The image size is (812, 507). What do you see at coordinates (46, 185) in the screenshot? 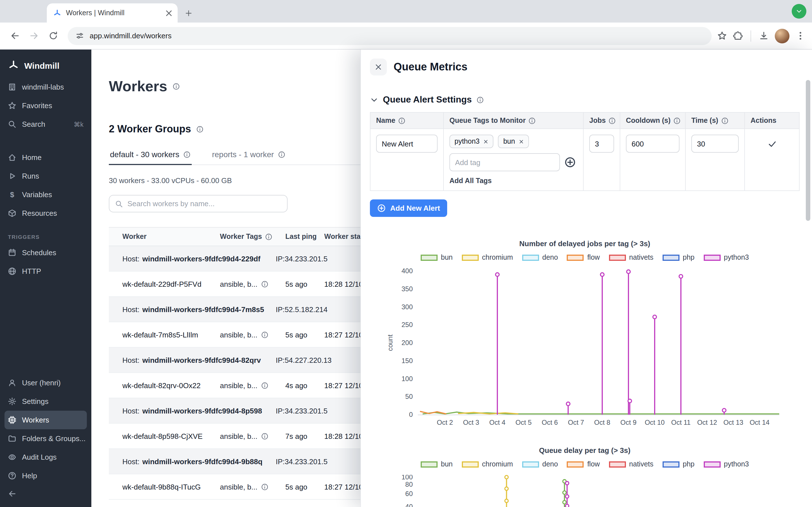
I see `sidebar-group-main: Home Runs $ Variables Resources` at bounding box center [46, 185].